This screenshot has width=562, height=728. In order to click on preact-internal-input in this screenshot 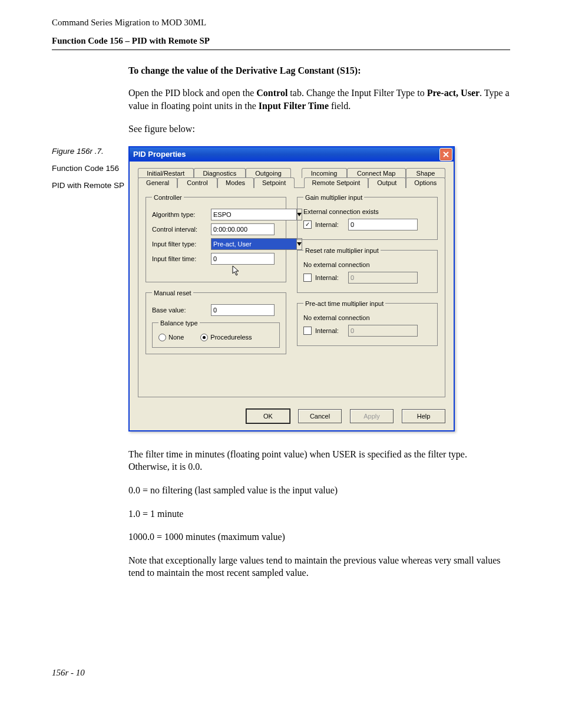, I will do `click(383, 331)`.